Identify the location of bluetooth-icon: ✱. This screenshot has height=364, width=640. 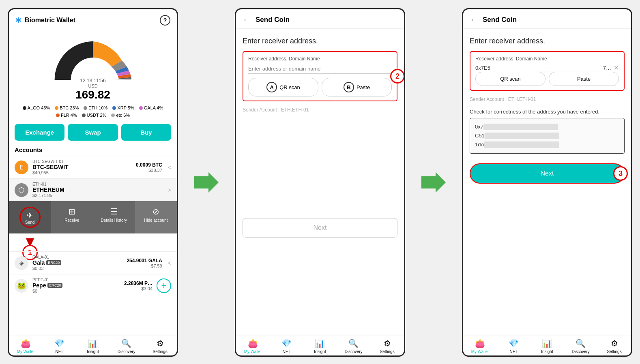
(19, 20).